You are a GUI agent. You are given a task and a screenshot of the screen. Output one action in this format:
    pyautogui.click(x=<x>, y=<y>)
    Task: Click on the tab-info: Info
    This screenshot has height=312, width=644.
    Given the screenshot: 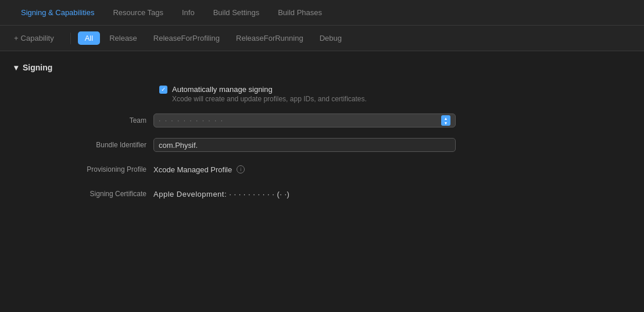 What is the action you would take?
    pyautogui.click(x=188, y=13)
    